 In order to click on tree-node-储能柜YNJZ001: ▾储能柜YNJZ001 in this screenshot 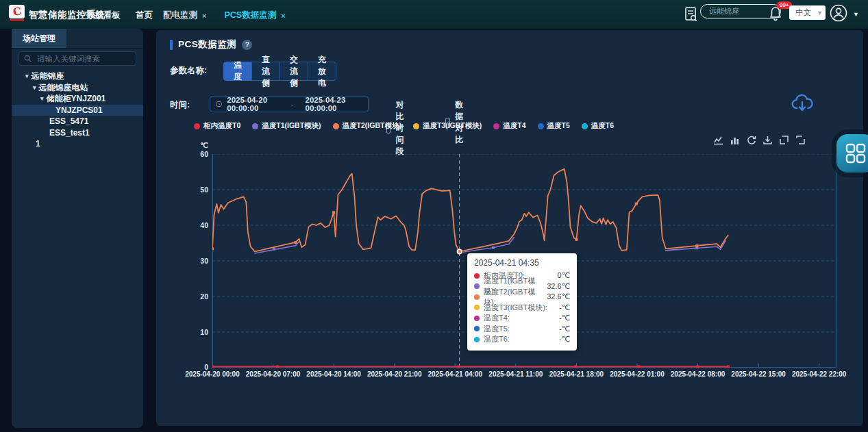, I will do `click(77, 99)`.